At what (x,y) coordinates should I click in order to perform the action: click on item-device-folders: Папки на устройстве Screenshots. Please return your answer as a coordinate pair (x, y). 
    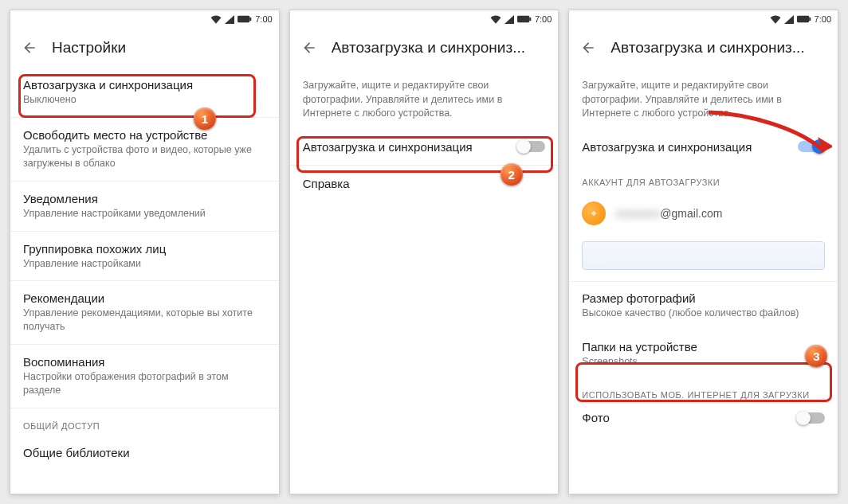
    Looking at the image, I should click on (703, 354).